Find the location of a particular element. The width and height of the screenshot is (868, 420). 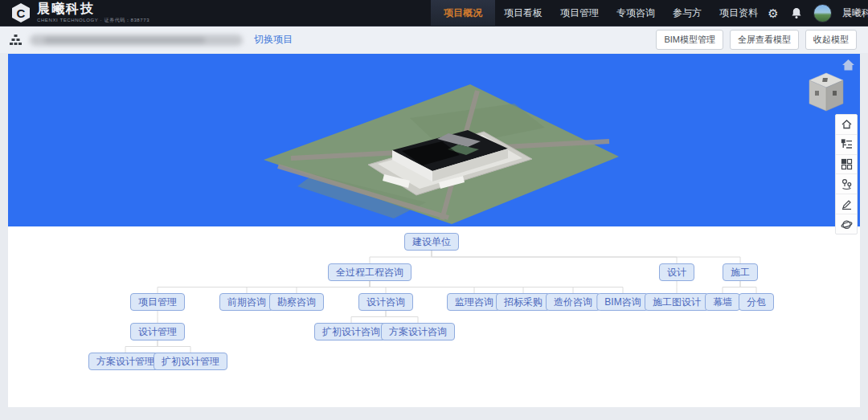

main-nav: 项目概况 项目看板 项目管理 专项咨询 参与方 项目资料 is located at coordinates (599, 13).